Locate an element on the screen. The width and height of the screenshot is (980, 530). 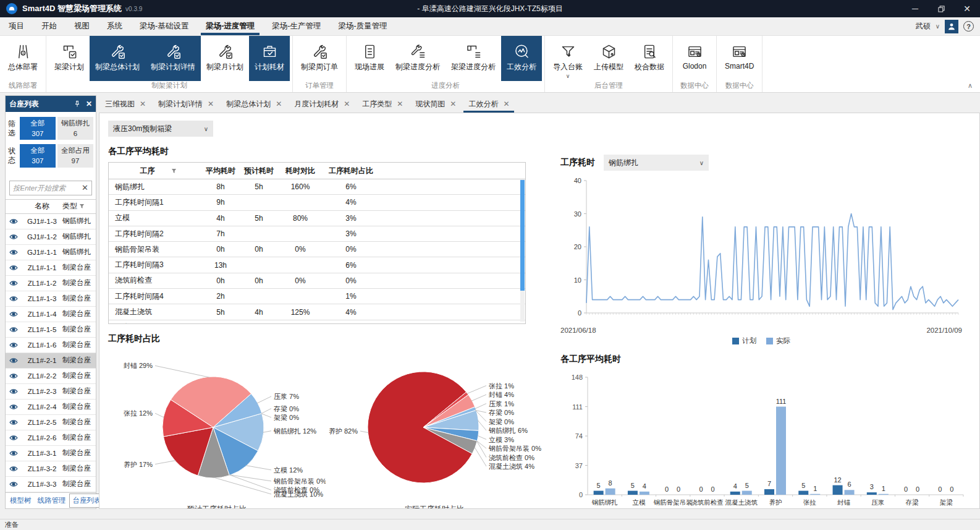
restore-icon is located at coordinates (941, 9).